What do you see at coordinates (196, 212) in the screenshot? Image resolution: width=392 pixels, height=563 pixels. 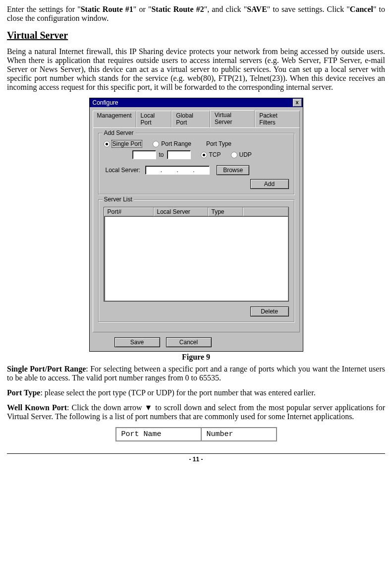 I see `server-list-header: Port# Local Server Type` at bounding box center [196, 212].